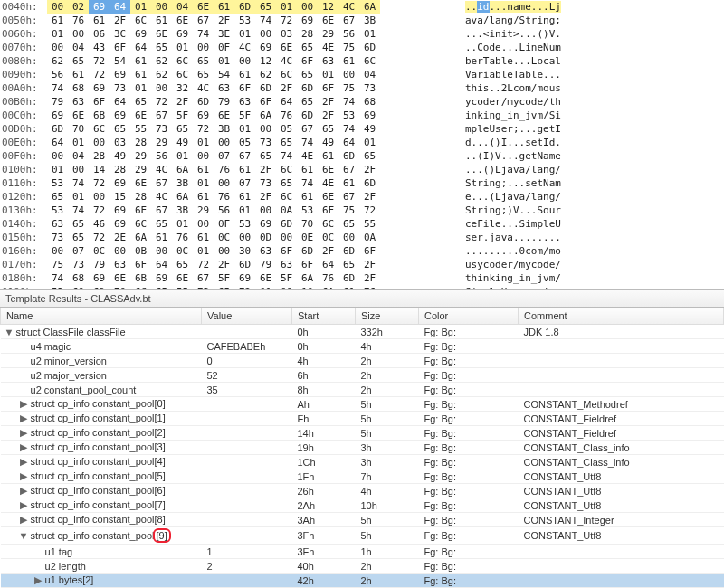  I want to click on table-row: u2 major_version526h2hFg: Bg:, so click(362, 375).